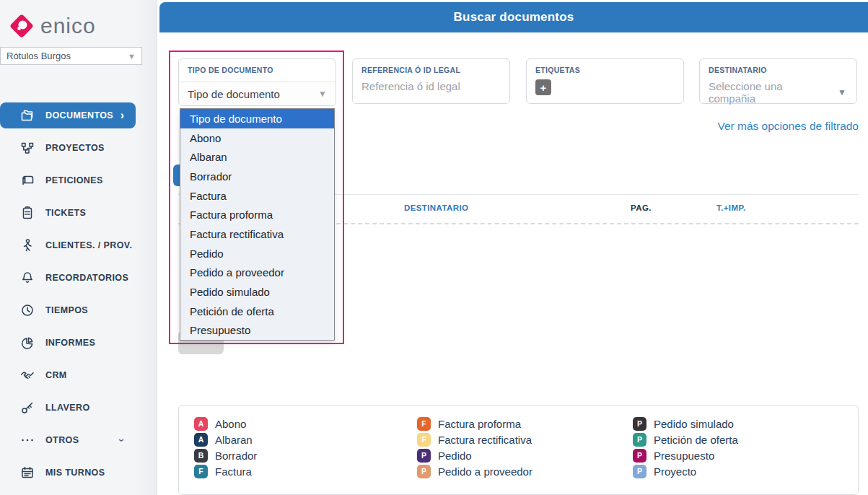  I want to click on bell-icon, so click(27, 278).